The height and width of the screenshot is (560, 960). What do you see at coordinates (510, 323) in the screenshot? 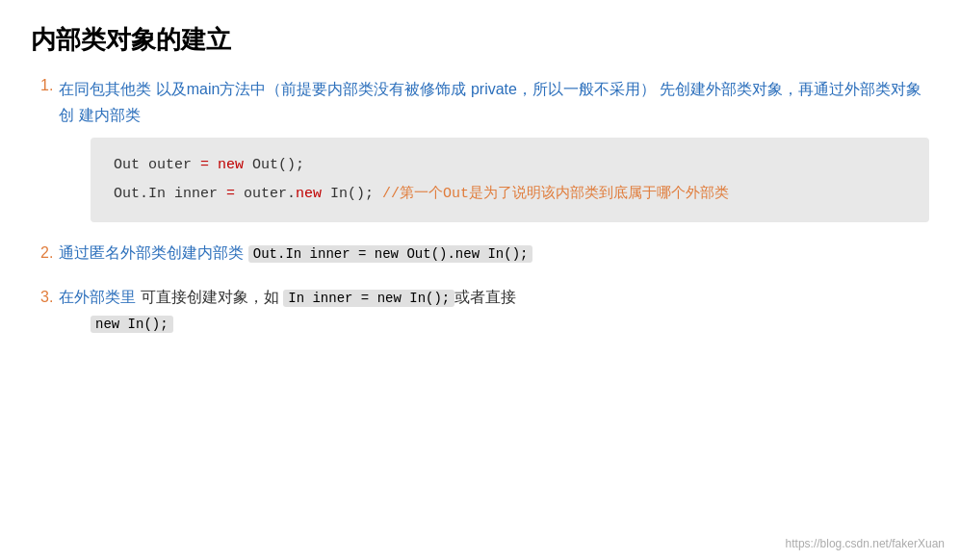
I see `list-item-3-second: new In();` at bounding box center [510, 323].